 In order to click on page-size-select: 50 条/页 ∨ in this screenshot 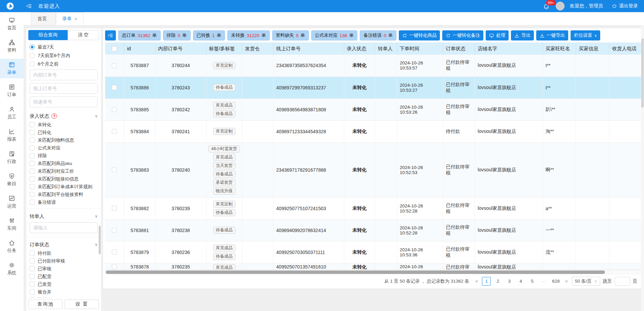, I will do `click(586, 281)`.